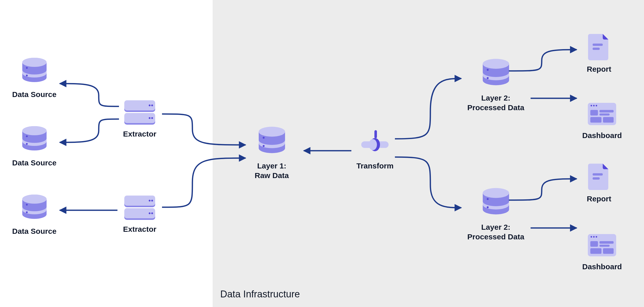  I want to click on arrow-ext1-to-ds2, so click(89, 131).